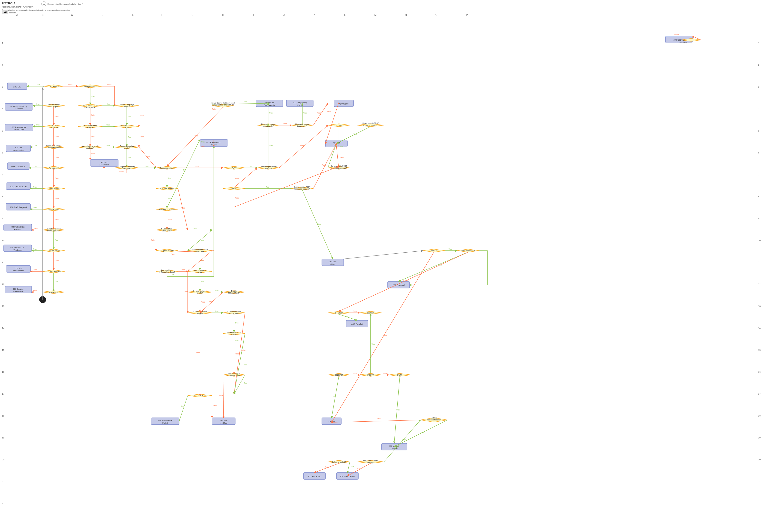 This screenshot has height=532, width=765. What do you see at coordinates (167, 251) in the screenshot?
I see `svg-text: Etag in If-Match?` at bounding box center [167, 251].